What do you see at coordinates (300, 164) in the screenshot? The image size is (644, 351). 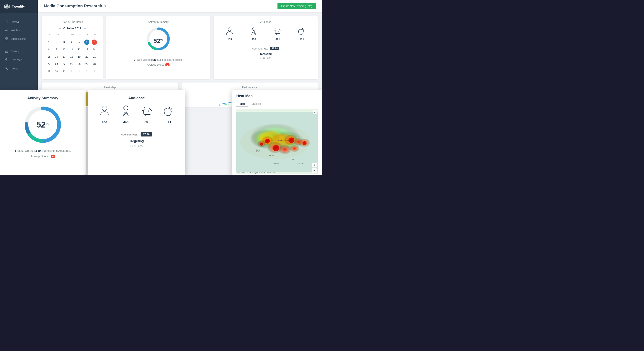 I see `svg-text: Caribbean Sea` at bounding box center [300, 164].